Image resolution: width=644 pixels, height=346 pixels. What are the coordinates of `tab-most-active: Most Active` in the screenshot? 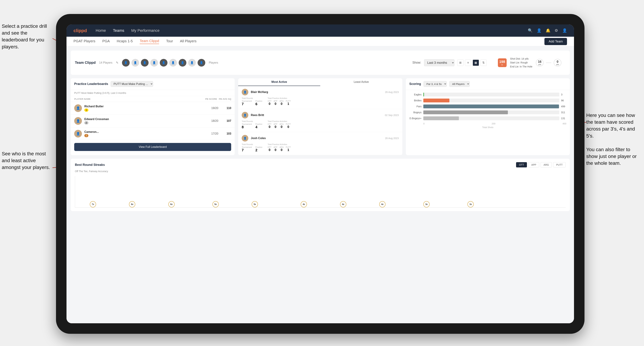 It's located at (279, 82).